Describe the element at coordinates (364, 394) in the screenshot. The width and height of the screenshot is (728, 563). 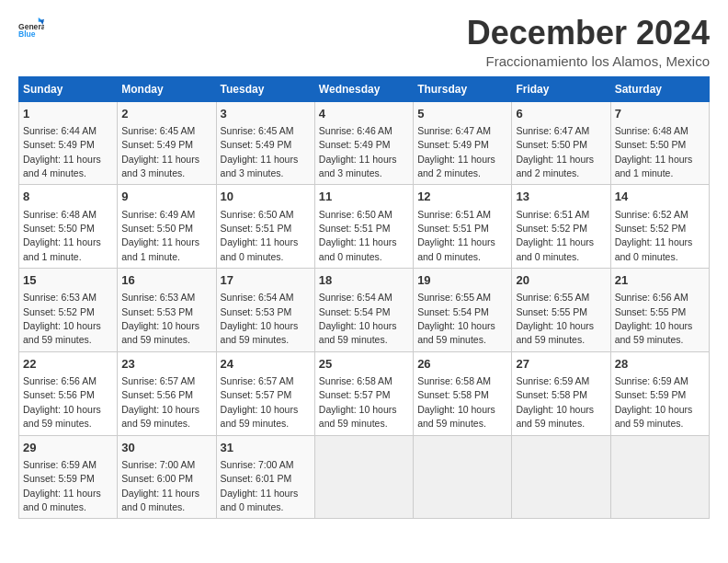
I see `table-row: 25 Sunrise: 6:58 AMSunset: 5:57 PMDaylig…` at that location.